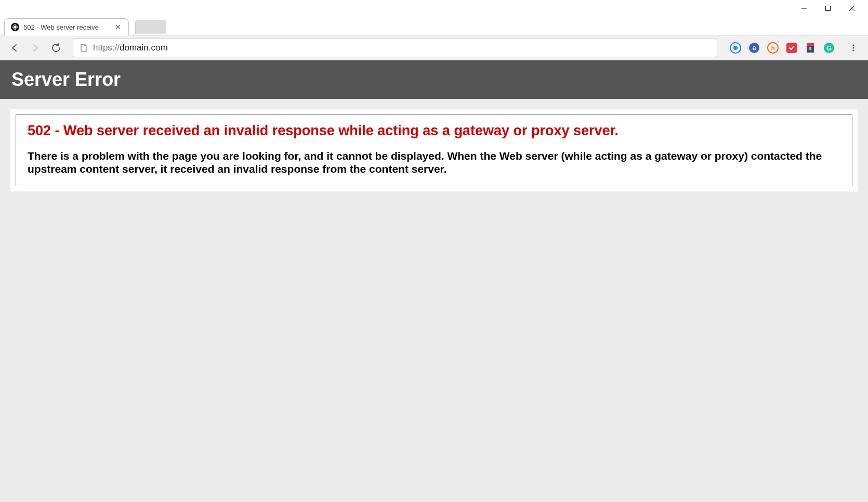 This screenshot has height=502, width=868. I want to click on reload-button, so click(56, 48).